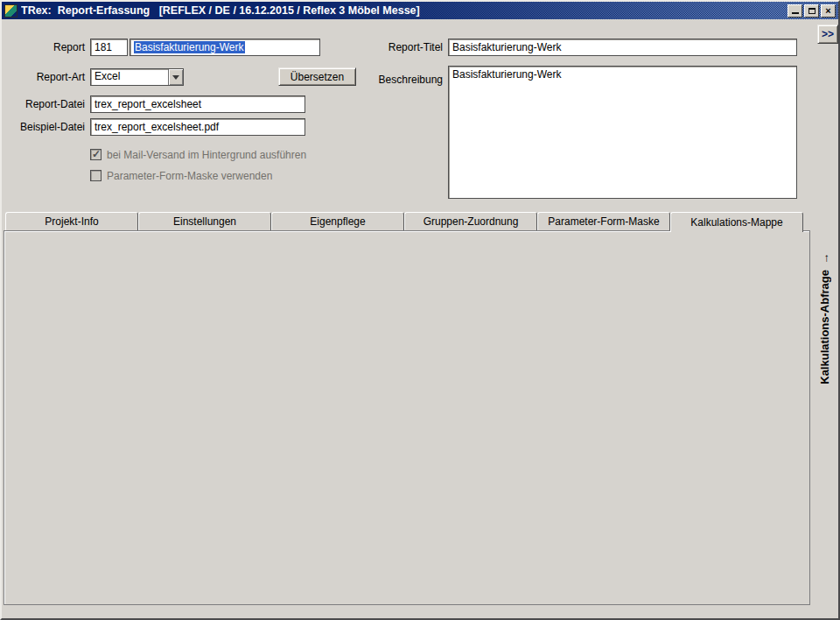 The image size is (840, 620). What do you see at coordinates (108, 47) in the screenshot?
I see `report-number-field: 181` at bounding box center [108, 47].